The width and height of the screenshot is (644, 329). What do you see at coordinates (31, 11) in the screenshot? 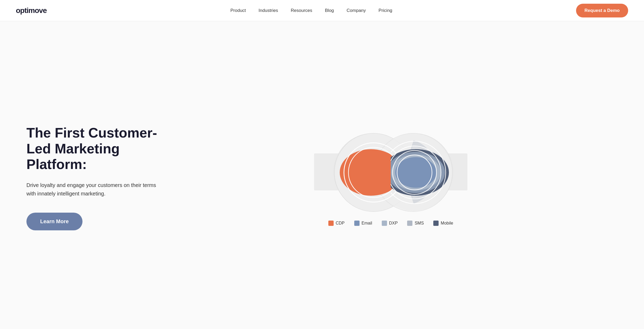
I see `logo: optimove` at bounding box center [31, 11].